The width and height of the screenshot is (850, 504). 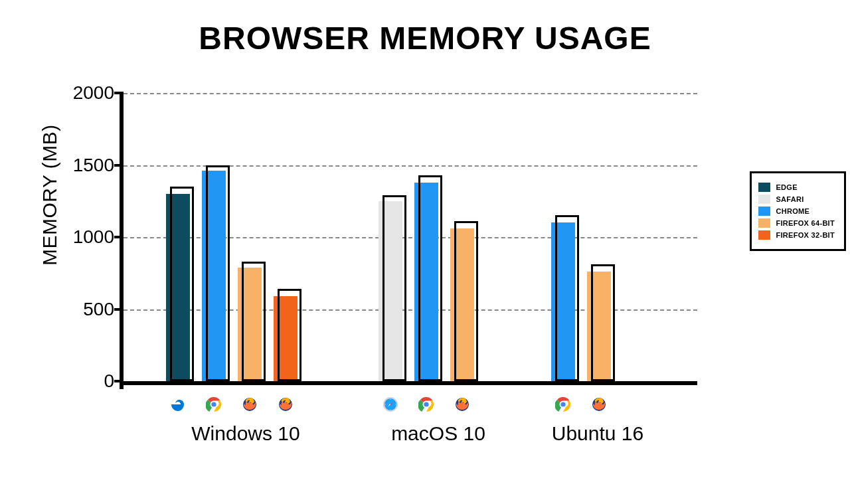 I want to click on legend-label: FIREFOX 64-BIT, so click(x=805, y=223).